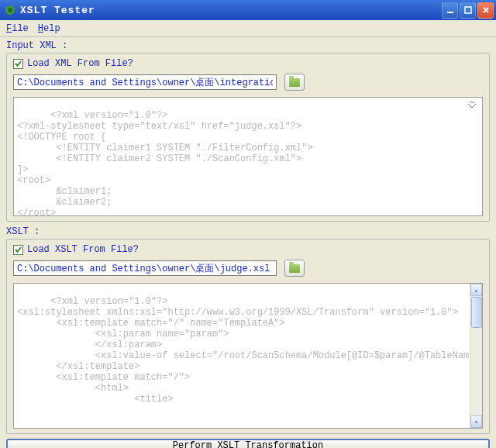 This screenshot has height=448, width=496. Describe the element at coordinates (10, 10) in the screenshot. I see `app-icon` at that location.